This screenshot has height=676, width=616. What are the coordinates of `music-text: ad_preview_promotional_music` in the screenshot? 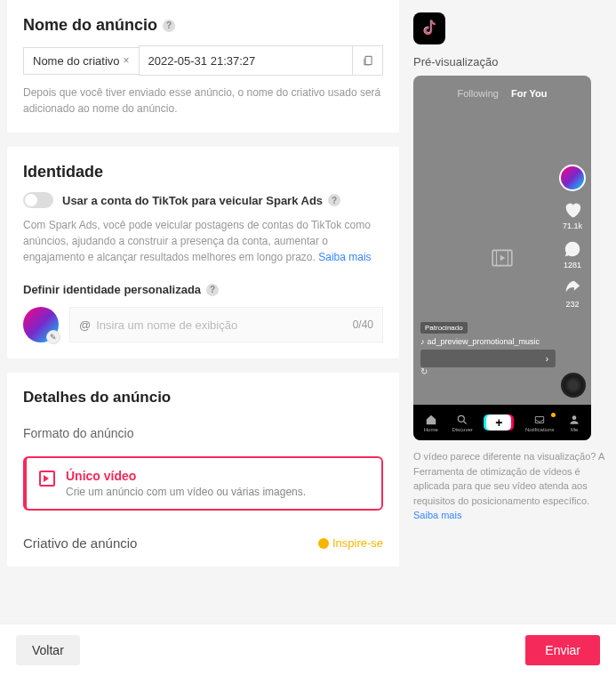 It's located at (484, 342).